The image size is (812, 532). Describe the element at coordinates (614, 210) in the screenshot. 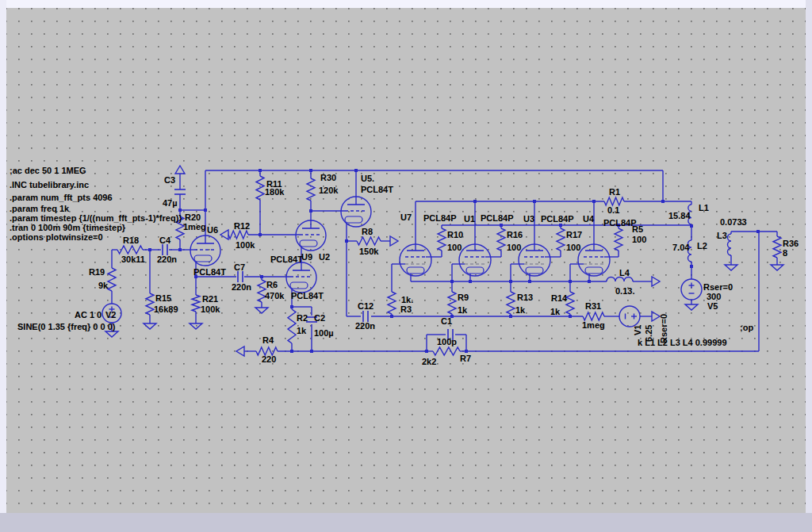

I see `component-label: 0.1` at that location.